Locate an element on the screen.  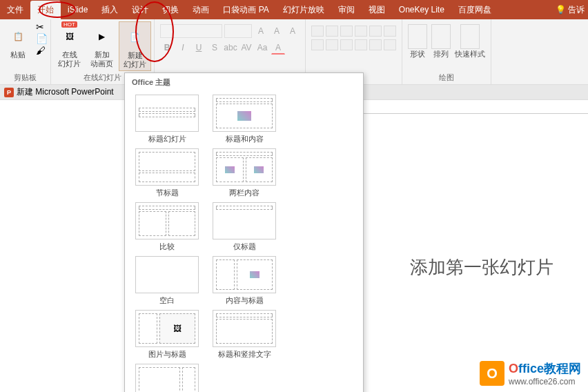
justify-icon is located at coordinates (361, 45).